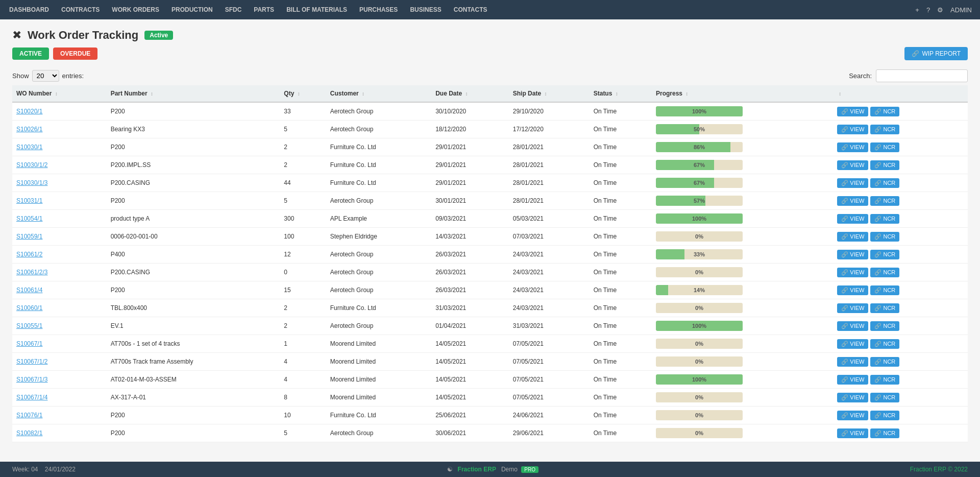  I want to click on wo-number-link: S10031/1, so click(30, 201).